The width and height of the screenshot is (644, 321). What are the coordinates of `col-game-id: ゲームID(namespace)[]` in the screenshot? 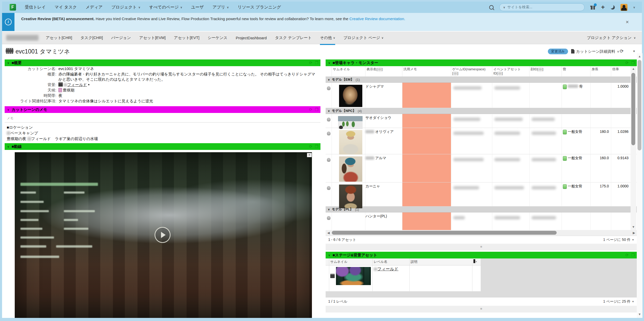 It's located at (472, 71).